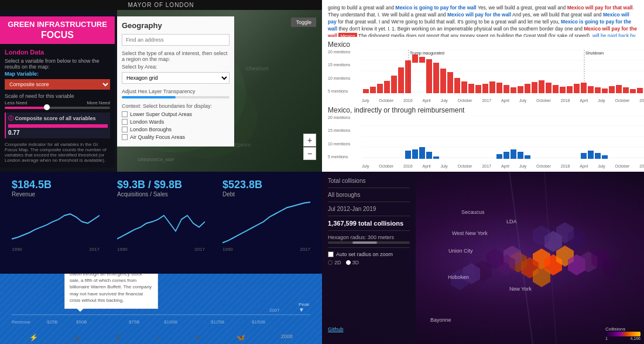 The image size is (644, 344). I want to click on union-city-label: Union City, so click(461, 251).